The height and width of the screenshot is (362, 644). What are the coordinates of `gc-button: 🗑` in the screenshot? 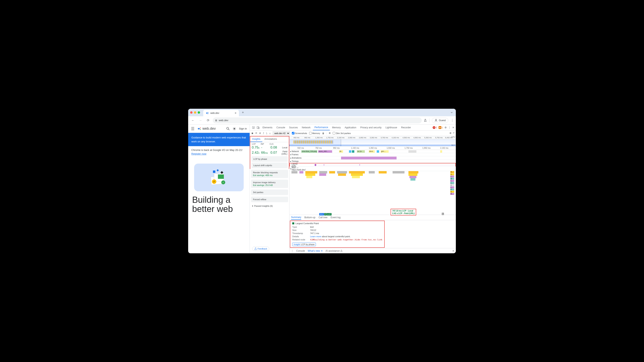 It's located at (324, 133).